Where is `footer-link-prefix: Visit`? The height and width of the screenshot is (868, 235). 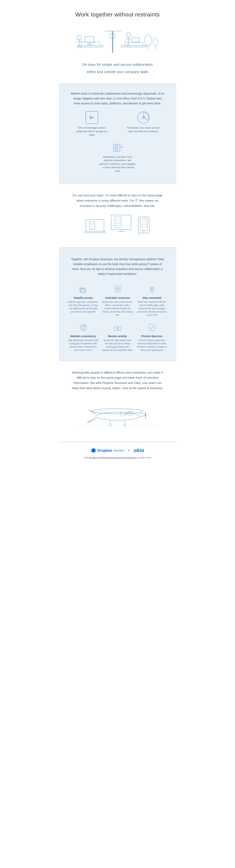 footer-link-prefix: Visit is located at coordinates (86, 458).